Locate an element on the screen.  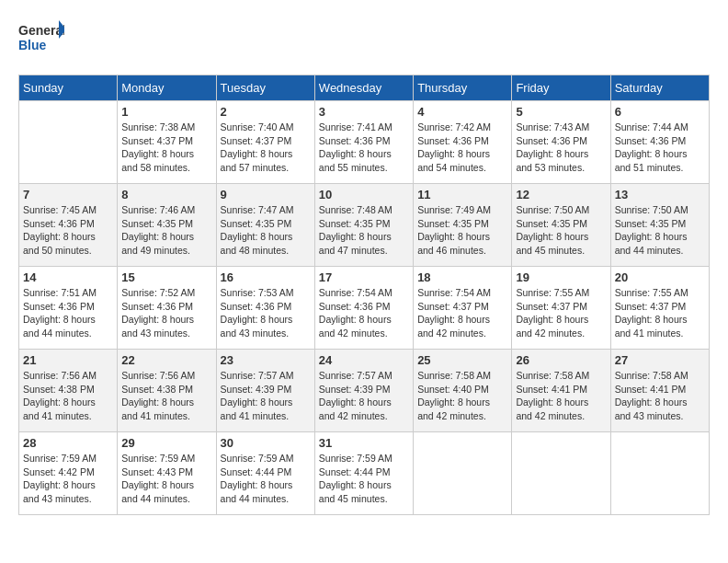
day-number: 16 is located at coordinates (266, 278).